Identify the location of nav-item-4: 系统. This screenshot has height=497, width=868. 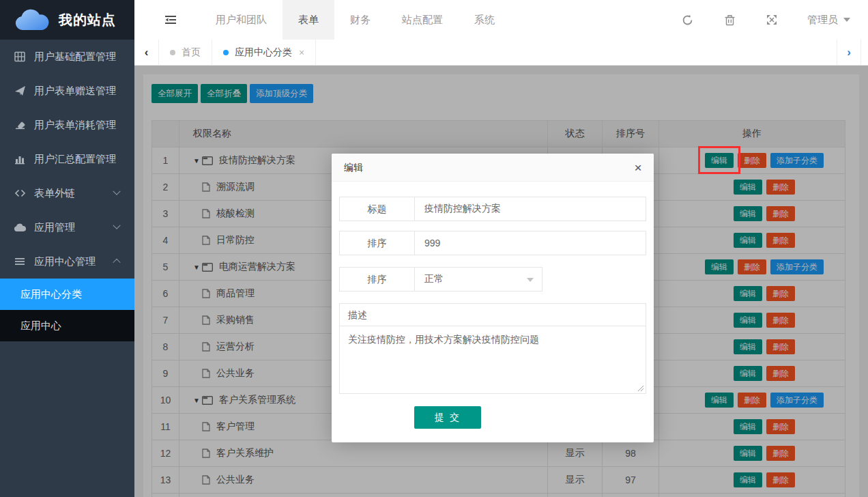
(484, 20).